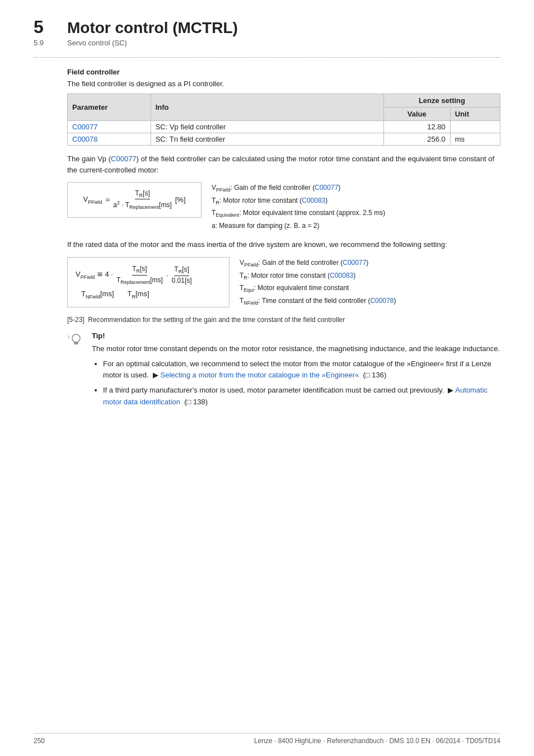  What do you see at coordinates (181, 270) in the screenshot?
I see `formula2-num2: TR[s]` at bounding box center [181, 270].